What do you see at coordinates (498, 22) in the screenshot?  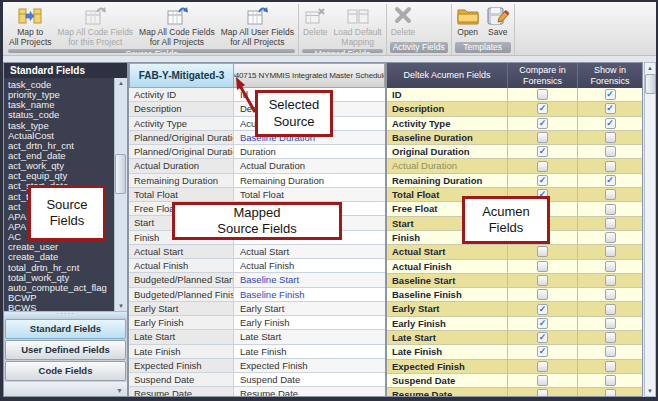 I see `save-button: Save` at bounding box center [498, 22].